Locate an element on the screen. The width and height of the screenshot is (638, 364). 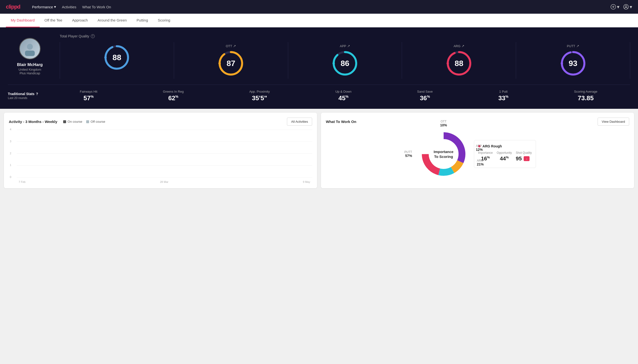
player-country: United Kingdom is located at coordinates (30, 70).